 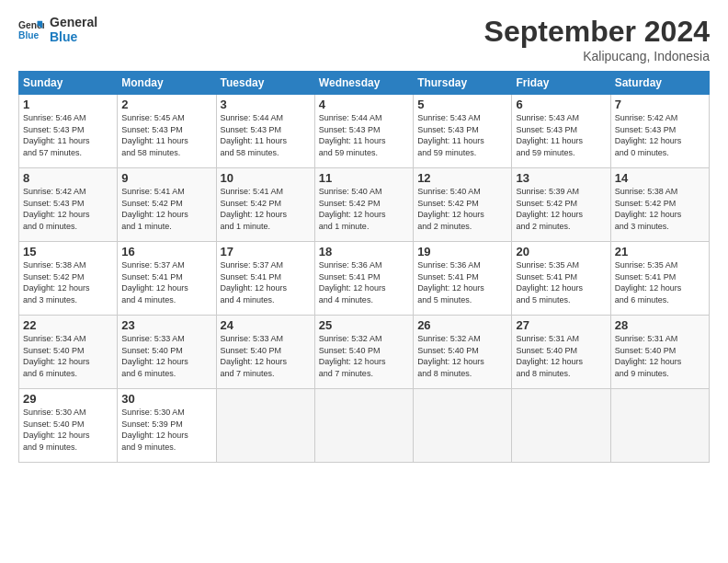 What do you see at coordinates (561, 132) in the screenshot?
I see `day-cell: 6Sunrise: 5:43 AMSunset: 5:43 PMDaylight…` at bounding box center [561, 132].